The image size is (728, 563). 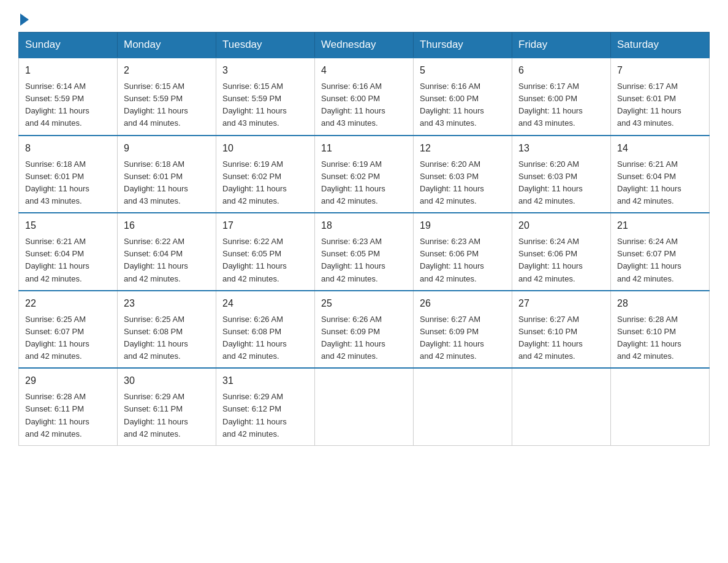 I want to click on table-row: 1Sunrise: 6:14 AMSunset: 5:59 PMDaylight…, so click(x=69, y=97).